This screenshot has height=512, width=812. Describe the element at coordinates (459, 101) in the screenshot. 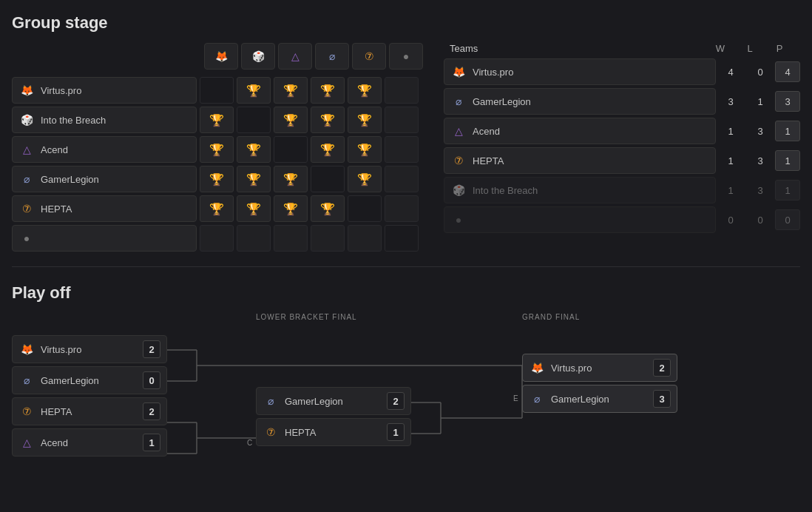

I see `standings-logo: ⌀` at that location.